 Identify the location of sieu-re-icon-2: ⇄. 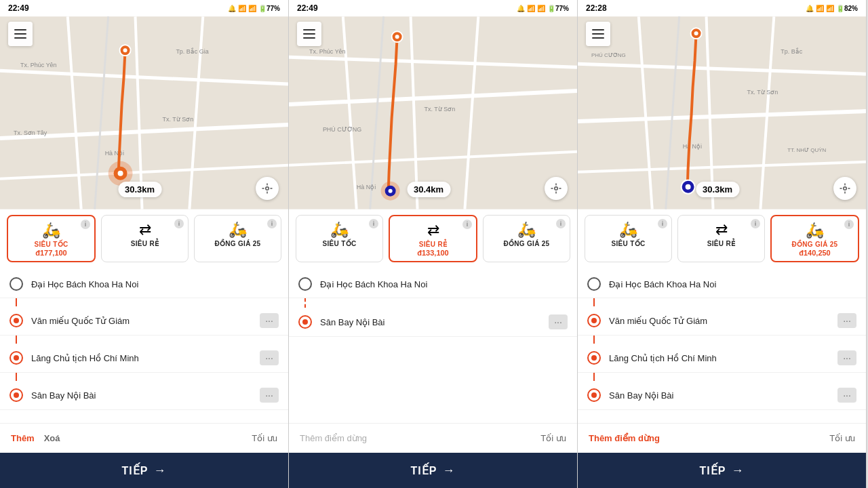
(433, 230).